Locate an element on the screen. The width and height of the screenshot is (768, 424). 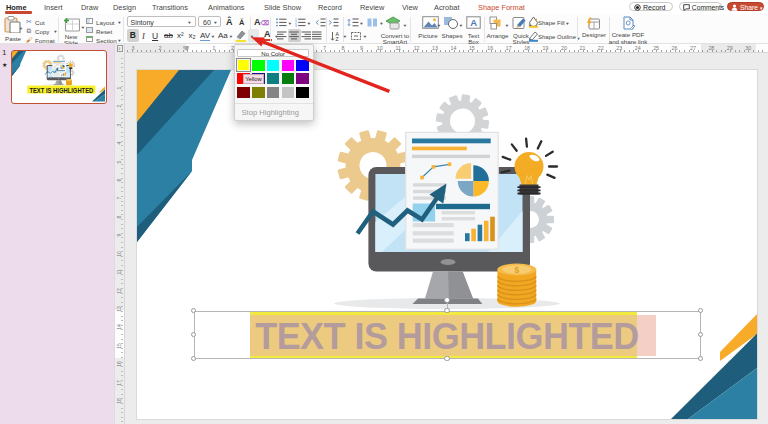
svg-text: A is located at coordinates (474, 22).